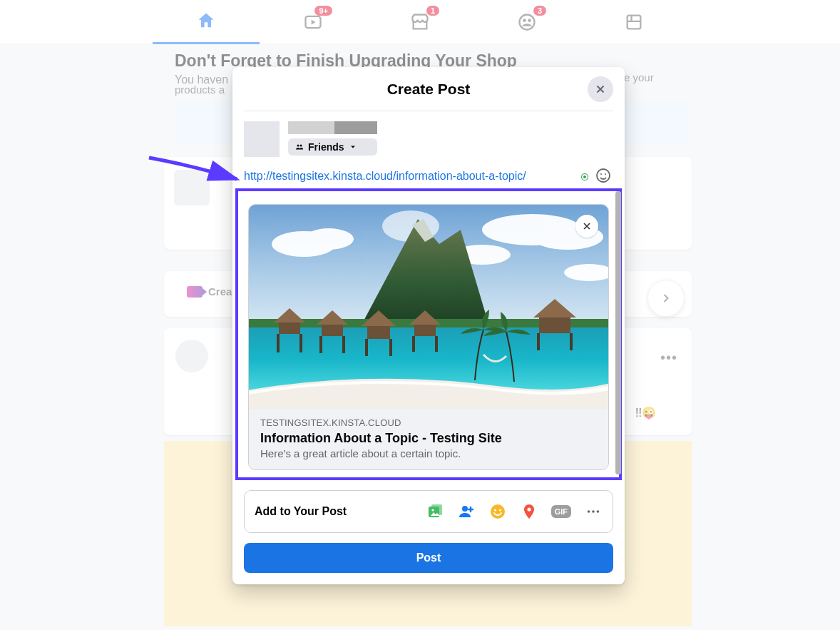  I want to click on preview-domain: TESTINGSITEX.KINSTA.CLOUD, so click(429, 422).